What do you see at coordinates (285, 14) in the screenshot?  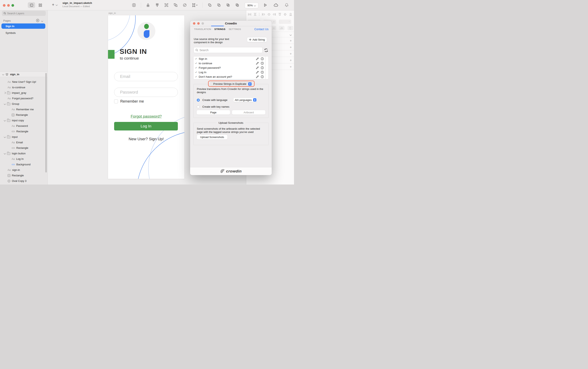 I see `align-middle-vertical-icon` at bounding box center [285, 14].